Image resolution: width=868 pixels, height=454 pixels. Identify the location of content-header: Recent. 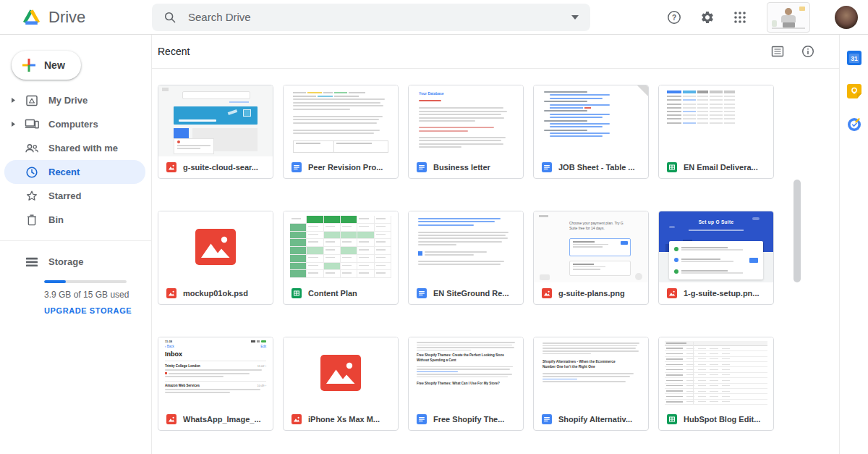
(495, 52).